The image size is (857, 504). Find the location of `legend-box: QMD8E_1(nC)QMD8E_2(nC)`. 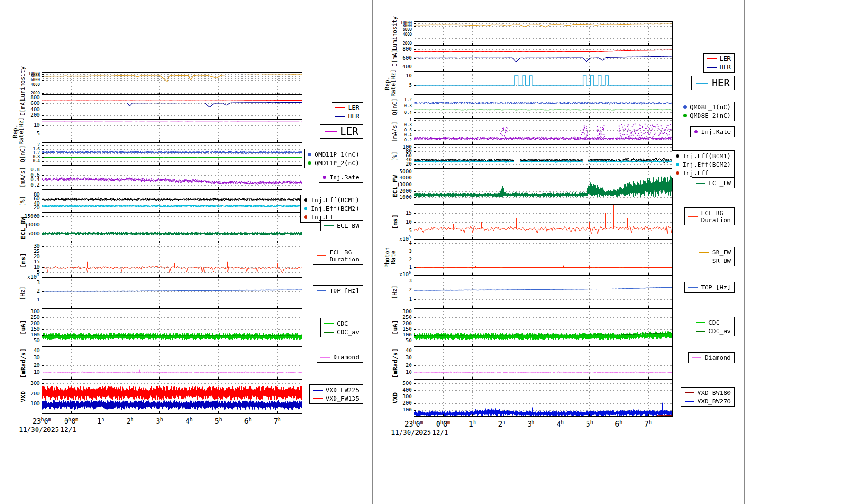

legend-box: QMD8E_1(nC)QMD8E_2(nC) is located at coordinates (707, 111).